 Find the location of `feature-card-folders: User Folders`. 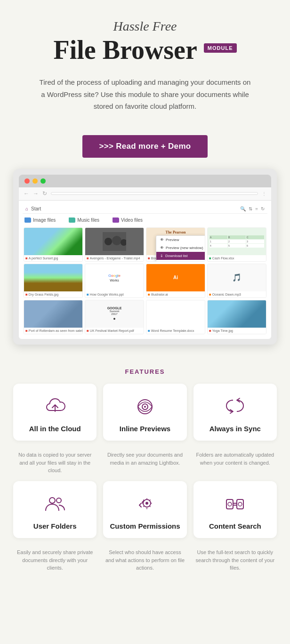

feature-card-folders: User Folders is located at coordinates (55, 510).